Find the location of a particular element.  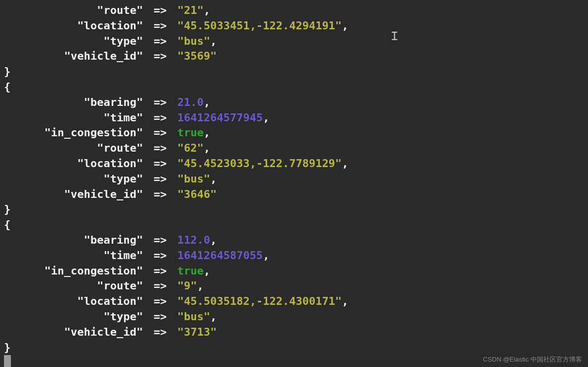

code-line: "route" => "9", is located at coordinates (294, 286).